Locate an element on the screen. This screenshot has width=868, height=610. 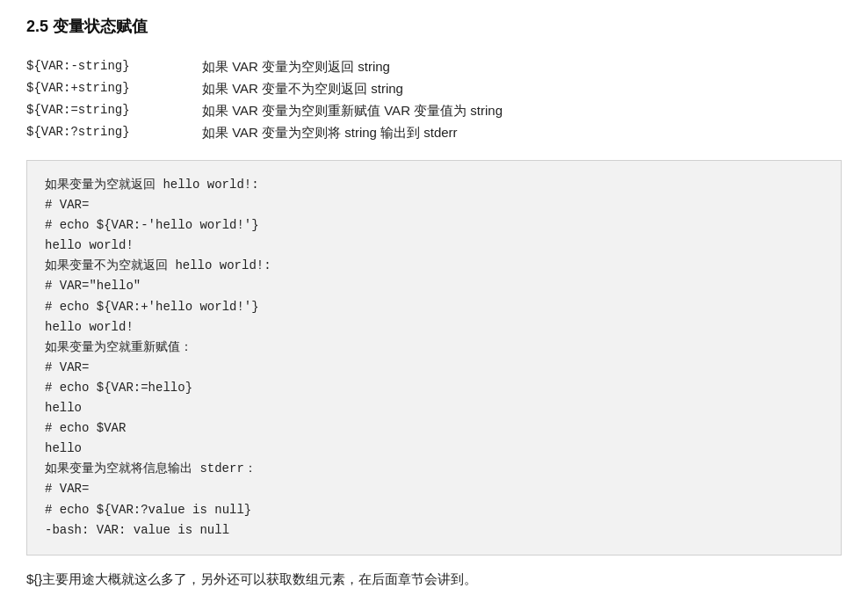
desc-text-1: 如果 VAR 变量不为空则返回 string is located at coordinates (352, 90).